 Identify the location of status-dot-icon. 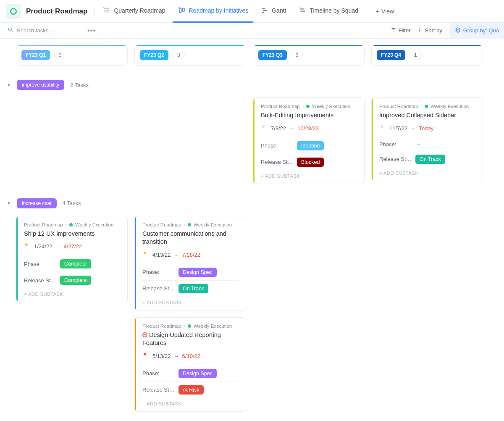
(71, 225).